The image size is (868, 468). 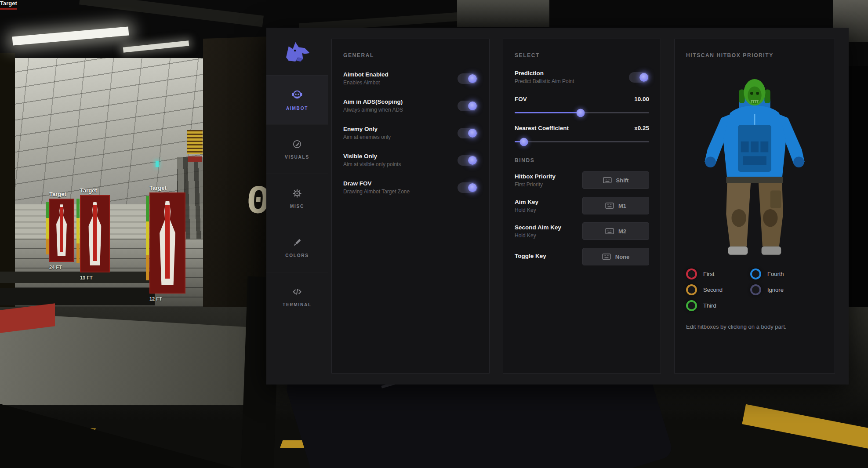 What do you see at coordinates (622, 231) in the screenshot?
I see `keybind-value: M2` at bounding box center [622, 231].